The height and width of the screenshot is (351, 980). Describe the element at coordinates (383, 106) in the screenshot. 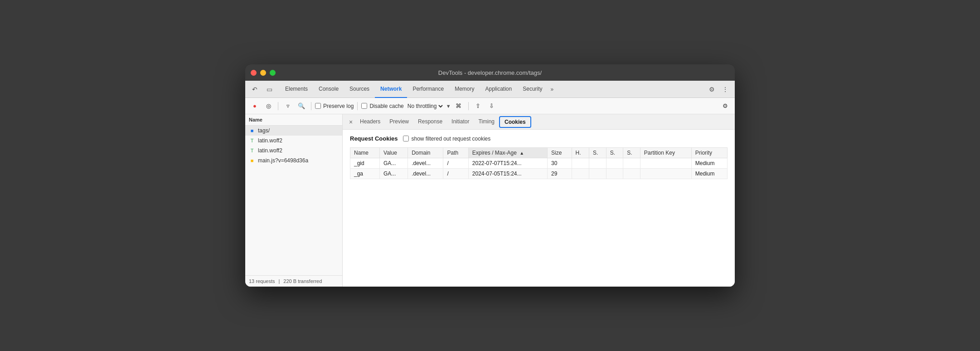

I see `disable-cache-label: Disable cache` at that location.